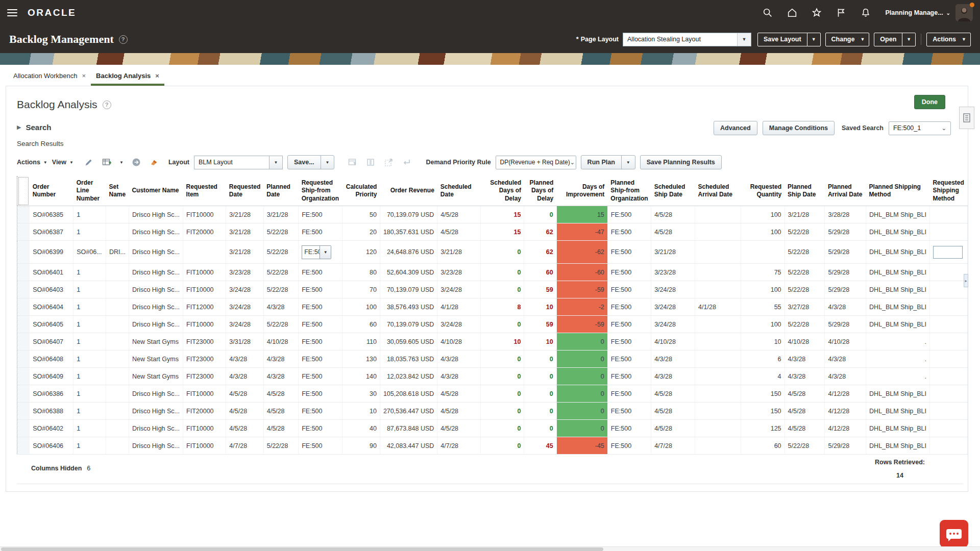 The height and width of the screenshot is (551, 980). What do you see at coordinates (302, 549) in the screenshot?
I see `scrollbar-thumb` at bounding box center [302, 549].